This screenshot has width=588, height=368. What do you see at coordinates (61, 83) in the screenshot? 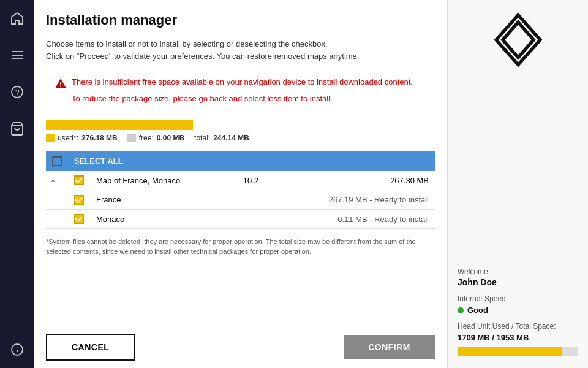
I see `warning-triangle-icon: !` at bounding box center [61, 83].